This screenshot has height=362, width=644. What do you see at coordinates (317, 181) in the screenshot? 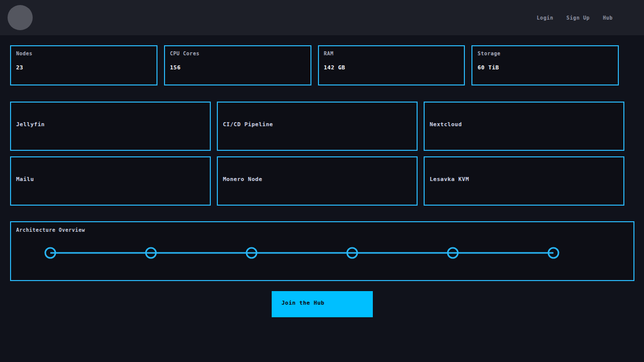
I see `service-card-monero-node: Monero Node` at bounding box center [317, 181].